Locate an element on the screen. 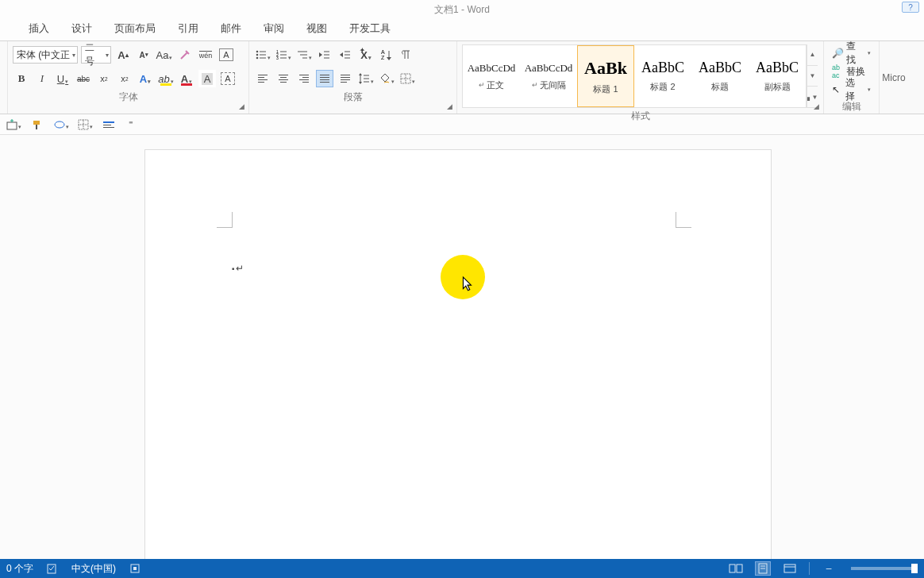 The height and width of the screenshot is (578, 924). line-spacing-button: ▾ is located at coordinates (366, 79).